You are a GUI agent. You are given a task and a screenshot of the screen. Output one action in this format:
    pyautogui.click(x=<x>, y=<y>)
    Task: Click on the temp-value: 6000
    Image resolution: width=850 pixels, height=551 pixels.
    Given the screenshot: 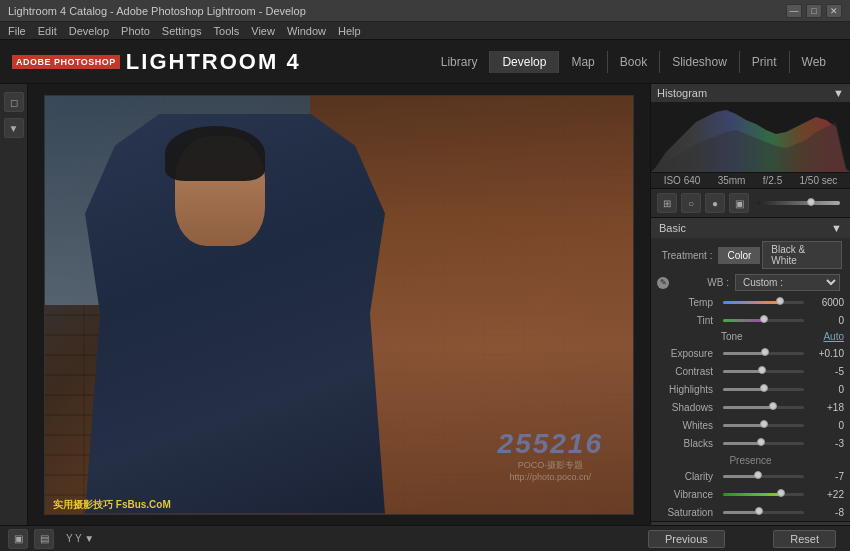 What is the action you would take?
    pyautogui.click(x=826, y=302)
    